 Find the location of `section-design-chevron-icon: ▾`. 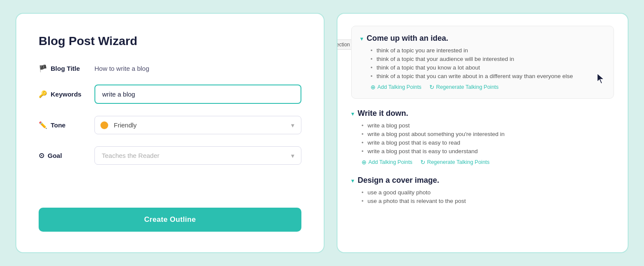

section-design-chevron-icon: ▾ is located at coordinates (353, 181).